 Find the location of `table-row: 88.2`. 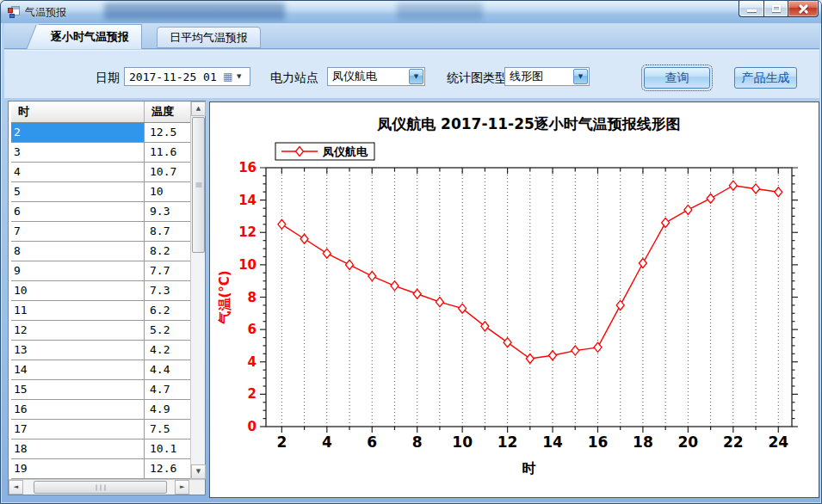

table-row: 88.2 is located at coordinates (101, 251).